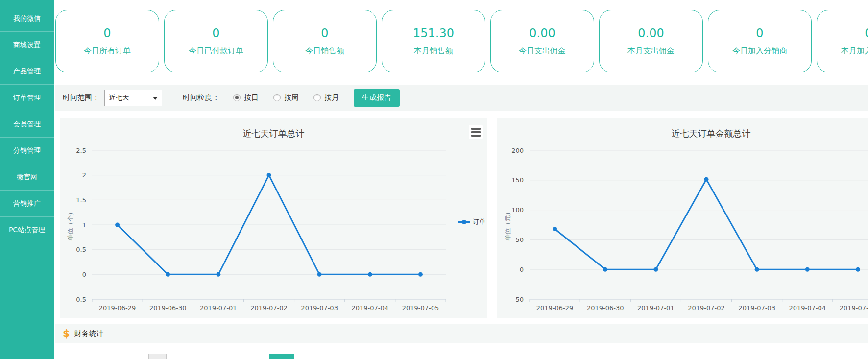 The width and height of the screenshot is (868, 359). I want to click on svg-text: 50, so click(519, 240).